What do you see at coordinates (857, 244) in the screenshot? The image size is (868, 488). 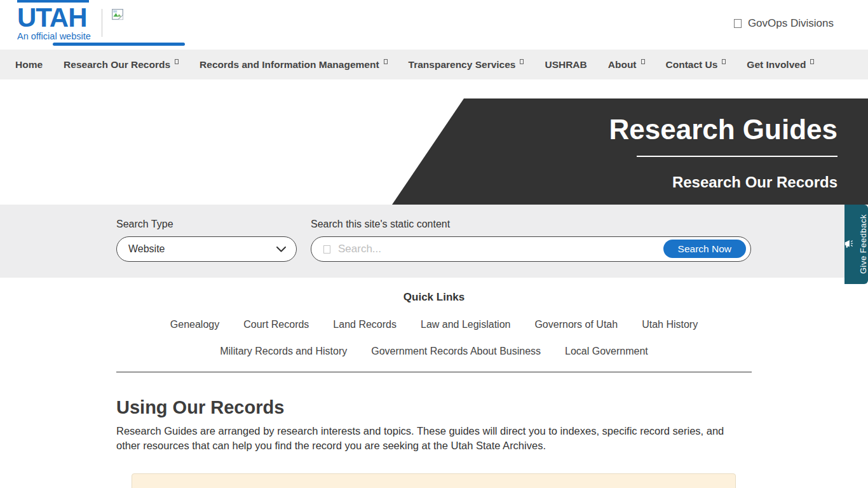 I see `give-feedback-tab: Give Feedback` at bounding box center [857, 244].